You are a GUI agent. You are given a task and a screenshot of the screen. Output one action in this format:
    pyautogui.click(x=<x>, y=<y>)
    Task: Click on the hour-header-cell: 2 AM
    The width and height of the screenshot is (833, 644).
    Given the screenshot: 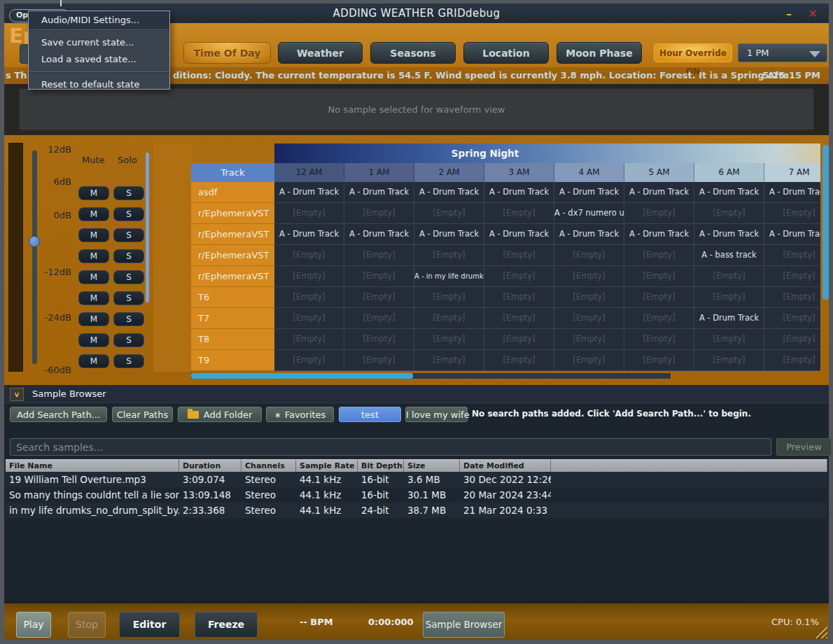 What is the action you would take?
    pyautogui.click(x=449, y=172)
    